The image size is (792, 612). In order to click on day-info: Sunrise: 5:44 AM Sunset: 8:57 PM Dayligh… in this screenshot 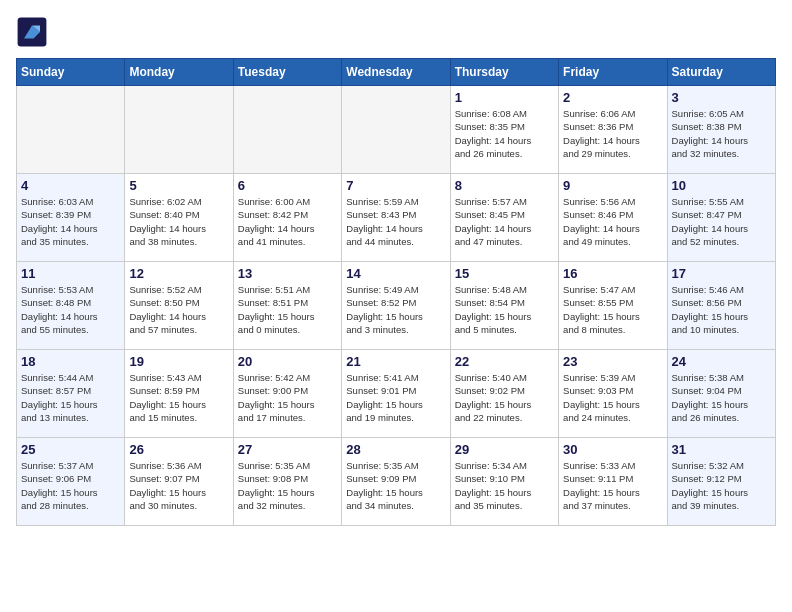, I will do `click(70, 398)`.